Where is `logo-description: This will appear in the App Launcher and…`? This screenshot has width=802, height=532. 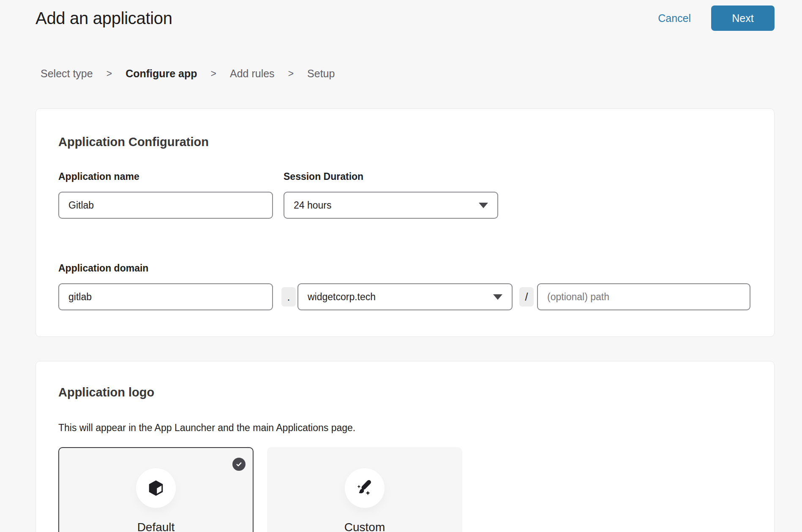
logo-description: This will appear in the App Launcher and… is located at coordinates (404, 428).